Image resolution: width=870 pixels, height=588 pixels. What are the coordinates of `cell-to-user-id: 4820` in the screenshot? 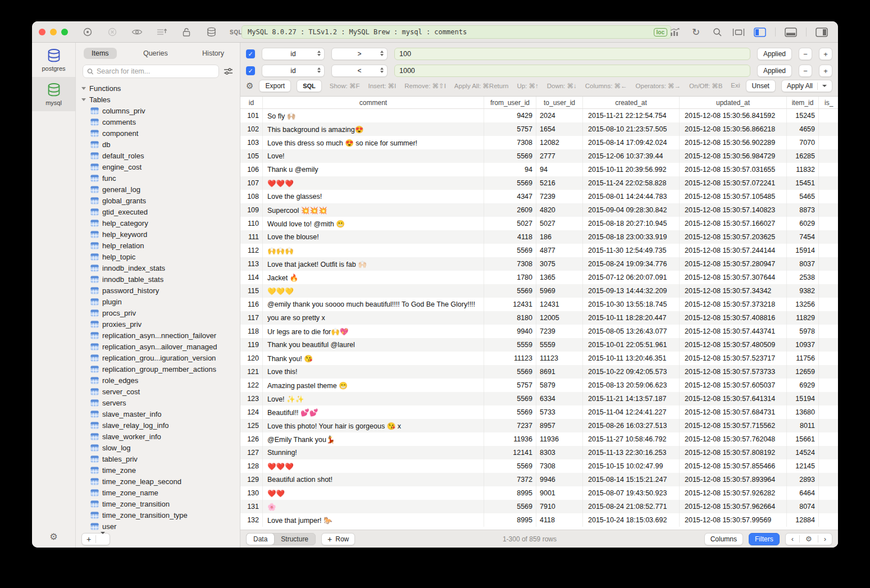 It's located at (559, 210).